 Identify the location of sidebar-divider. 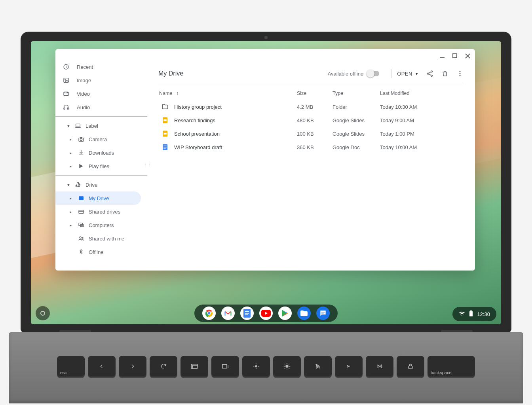
(101, 116).